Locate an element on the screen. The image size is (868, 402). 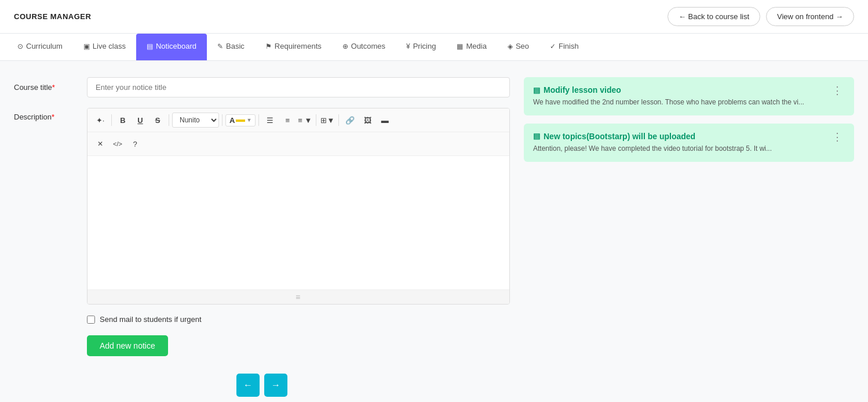
notice-card-2: ▤ New topics(Bootstarp) will be uploaded… is located at coordinates (689, 143).